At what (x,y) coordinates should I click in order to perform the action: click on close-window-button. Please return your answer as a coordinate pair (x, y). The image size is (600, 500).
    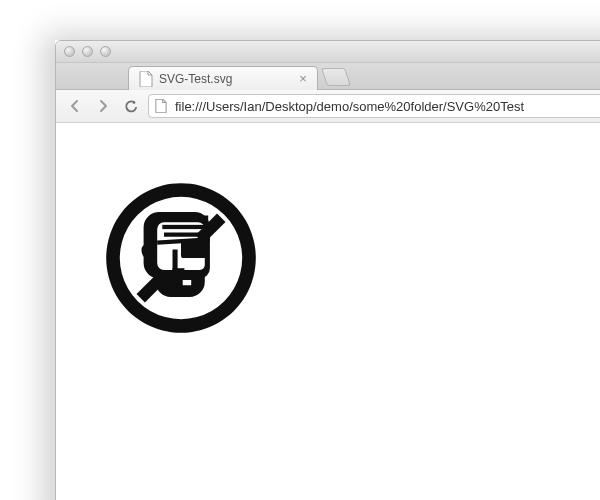
    Looking at the image, I should click on (70, 52).